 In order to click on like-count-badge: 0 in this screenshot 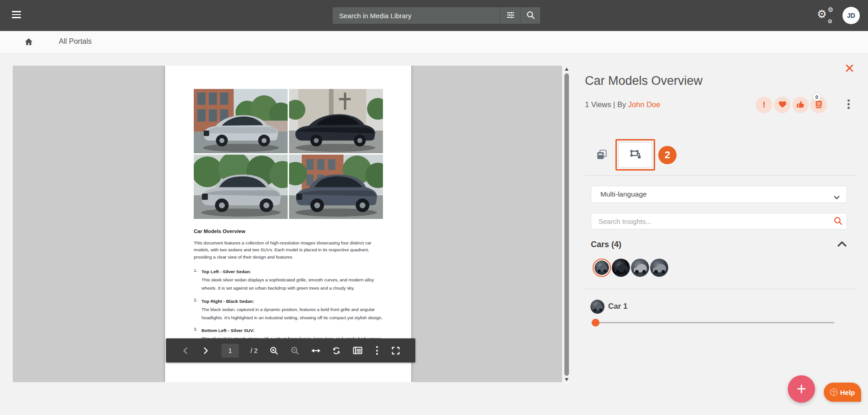, I will do `click(817, 97)`.